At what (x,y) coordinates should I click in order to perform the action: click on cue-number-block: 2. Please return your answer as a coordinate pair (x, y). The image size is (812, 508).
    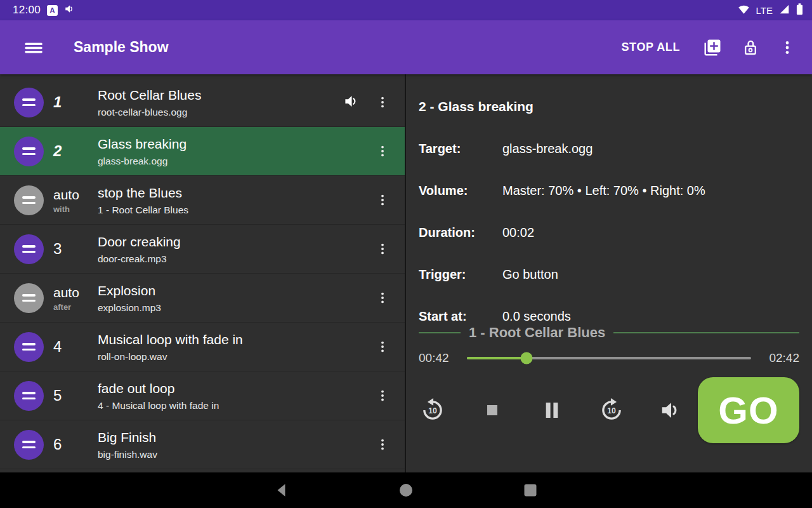
    Looking at the image, I should click on (73, 151).